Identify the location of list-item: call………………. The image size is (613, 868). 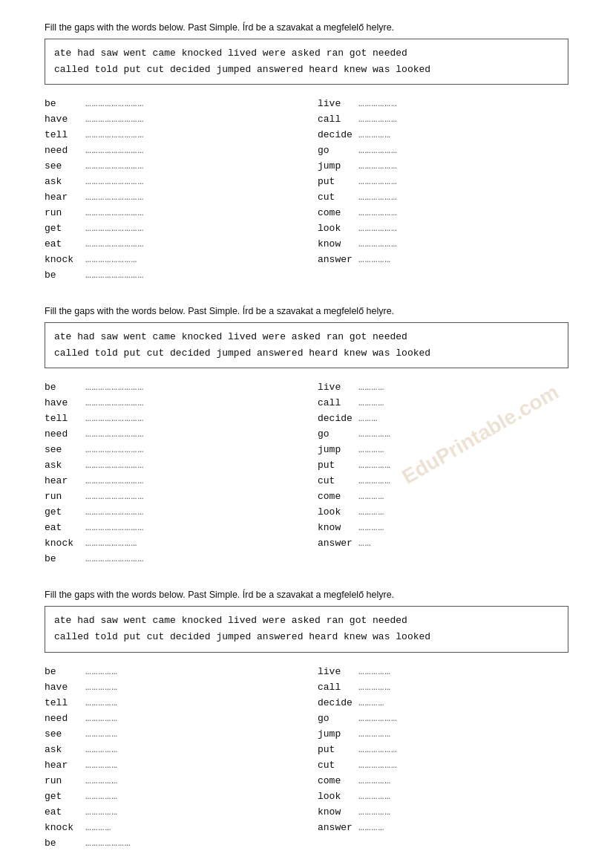
(443, 119).